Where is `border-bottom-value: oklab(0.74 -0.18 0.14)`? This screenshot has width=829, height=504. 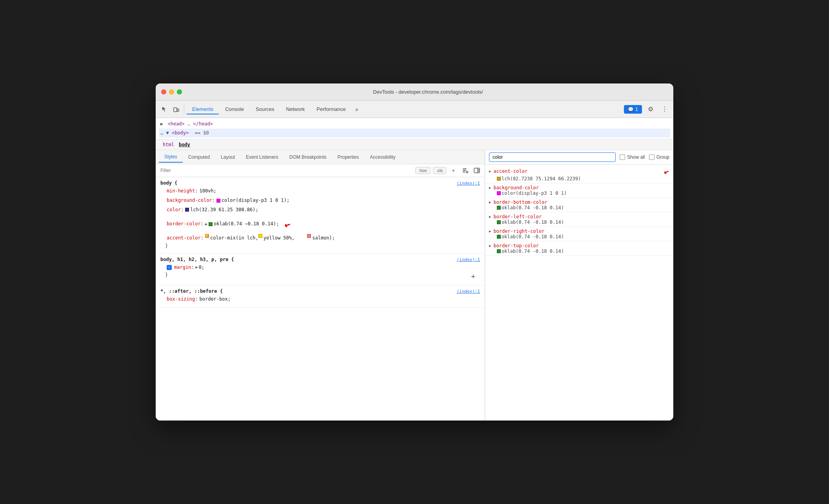
border-bottom-value: oklab(0.74 -0.18 0.14) is located at coordinates (579, 208).